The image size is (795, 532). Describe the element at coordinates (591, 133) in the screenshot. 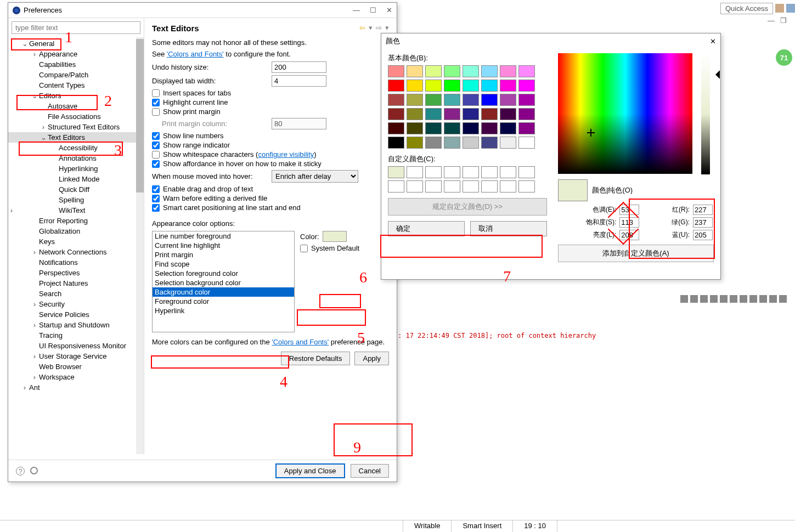

I see `picker-cursor` at that location.